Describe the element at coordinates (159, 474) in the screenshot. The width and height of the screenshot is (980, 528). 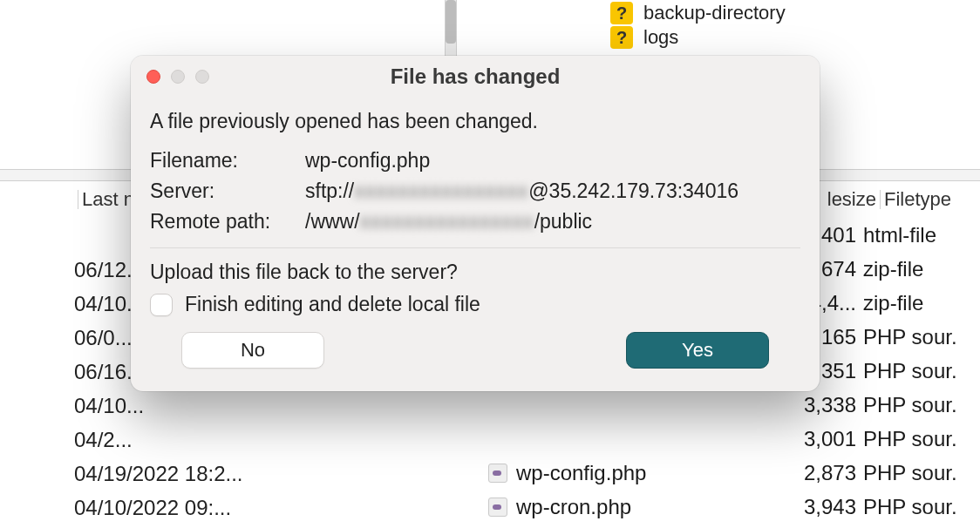
I see `date-cell: 04/19/2022 18:2...` at that location.